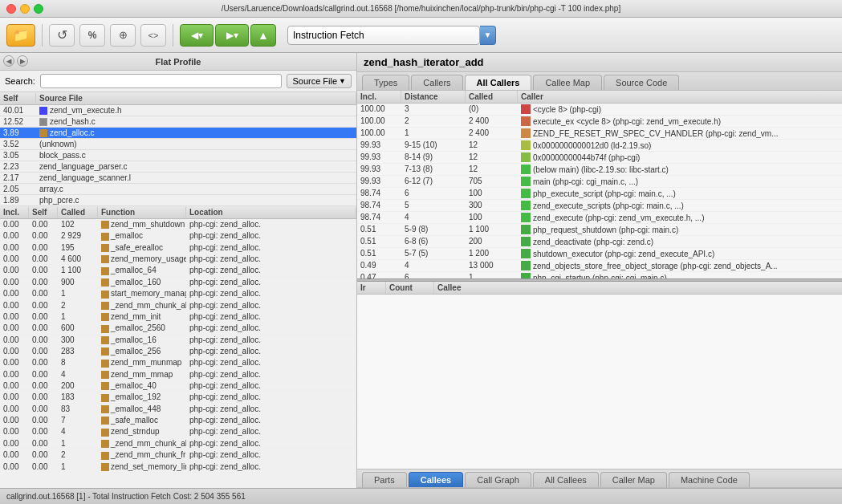 The height and width of the screenshot is (504, 842). Describe the element at coordinates (600, 218) in the screenshot. I see `table-row: 98.744100zend_execute (php-cgi: zend_vm_…` at that location.